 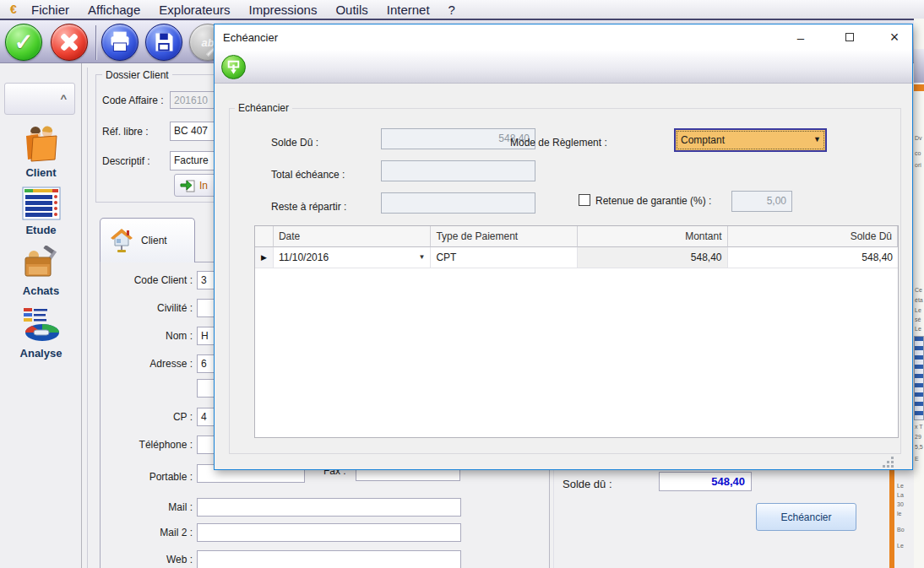 What do you see at coordinates (154, 241) in the screenshot?
I see `tab-client-label: Client` at bounding box center [154, 241].